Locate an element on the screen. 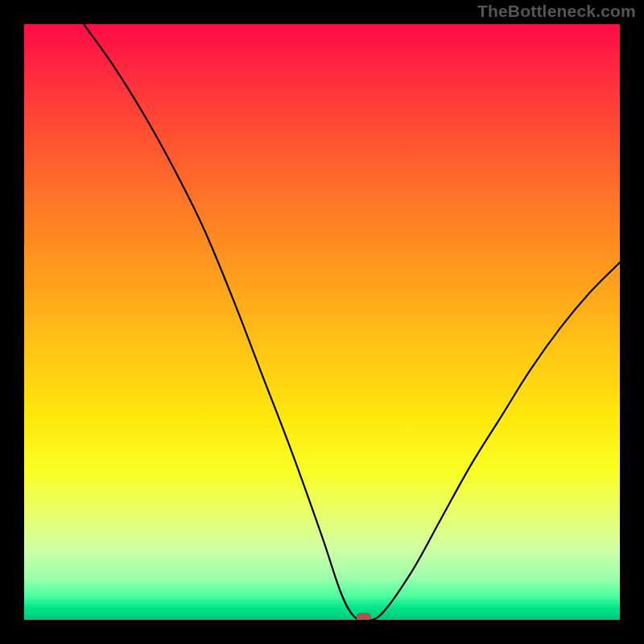 The image size is (644, 644). attribution-label: TheBottleneck.com is located at coordinates (557, 11).